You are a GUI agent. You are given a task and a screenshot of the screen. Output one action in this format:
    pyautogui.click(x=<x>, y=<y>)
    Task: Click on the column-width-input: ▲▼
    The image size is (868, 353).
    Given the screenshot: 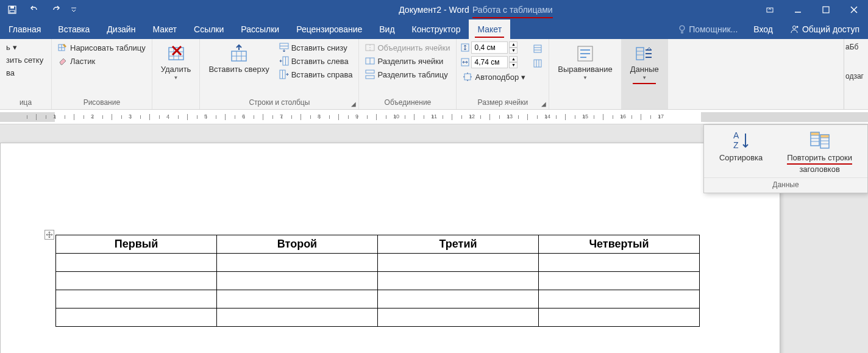 What is the action you would take?
    pyautogui.click(x=494, y=62)
    